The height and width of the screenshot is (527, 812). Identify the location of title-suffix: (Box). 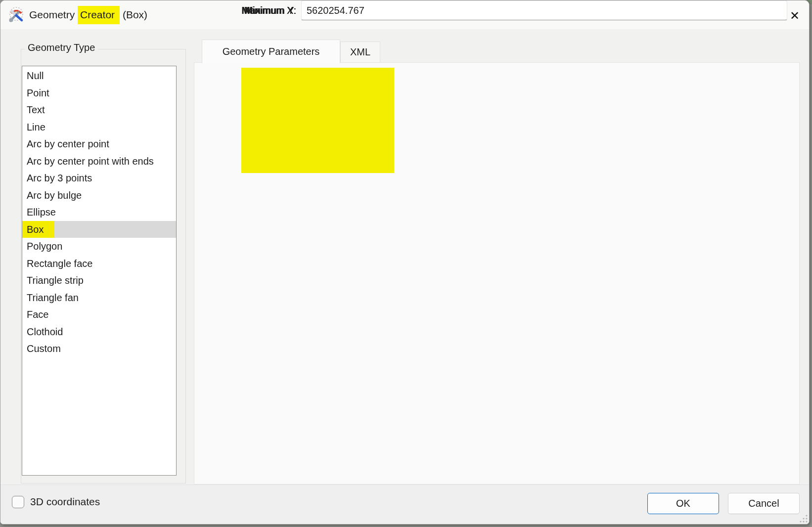
(134, 15).